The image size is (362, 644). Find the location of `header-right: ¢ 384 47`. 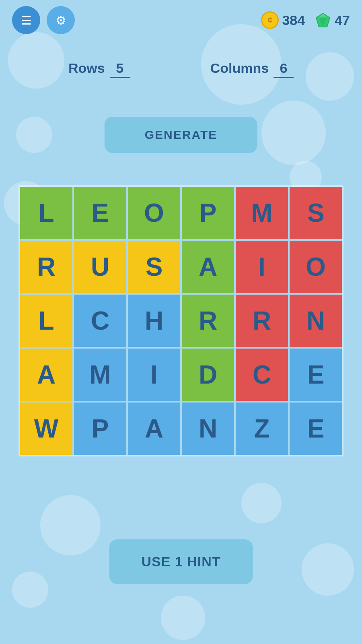

header-right: ¢ 384 47 is located at coordinates (306, 20).